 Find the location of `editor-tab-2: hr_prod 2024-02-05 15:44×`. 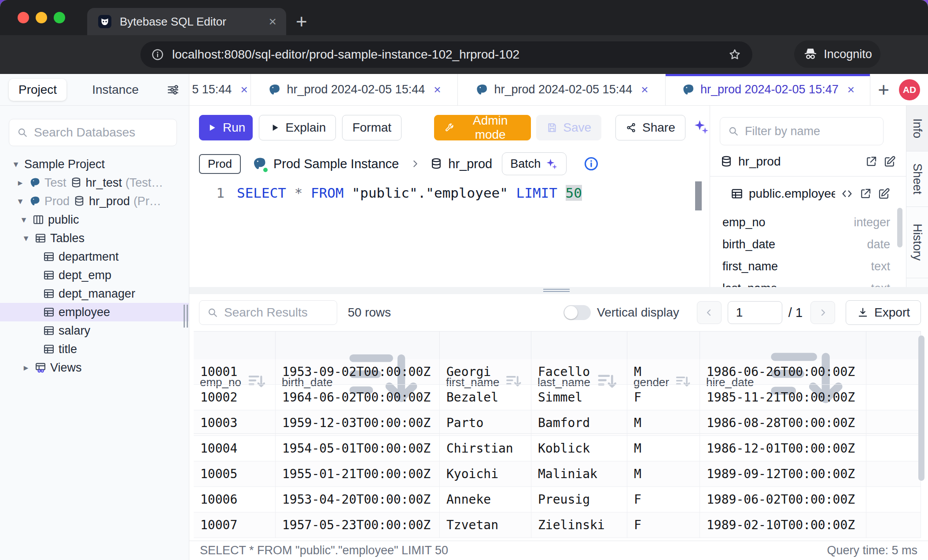

editor-tab-2: hr_prod 2024-02-05 15:44× is located at coordinates (354, 90).